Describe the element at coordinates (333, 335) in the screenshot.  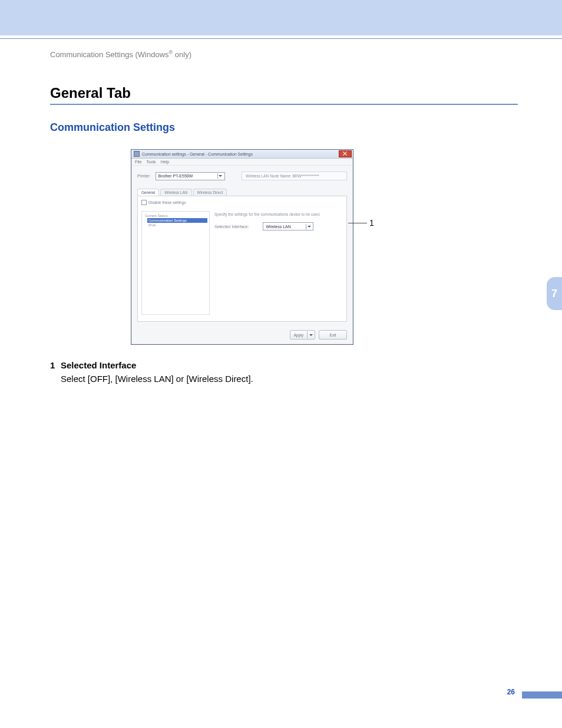
I see `exit-button: Exit` at that location.